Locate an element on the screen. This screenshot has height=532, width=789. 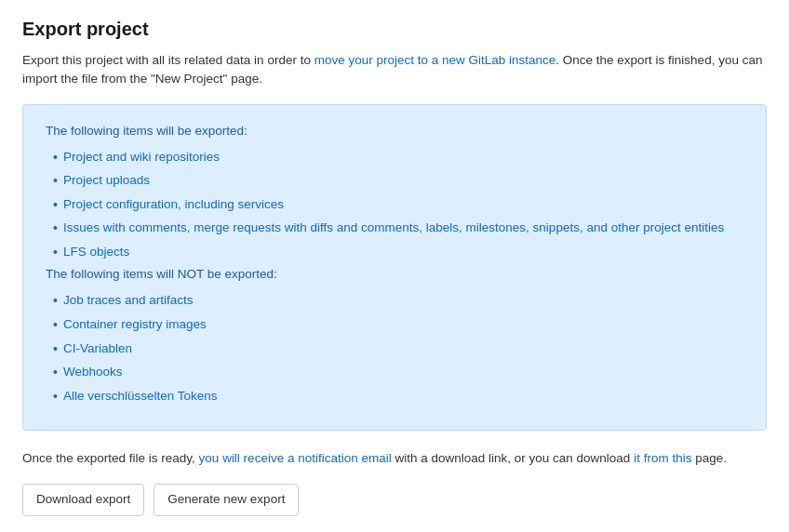
list-item: CI-Variablen is located at coordinates (398, 350).